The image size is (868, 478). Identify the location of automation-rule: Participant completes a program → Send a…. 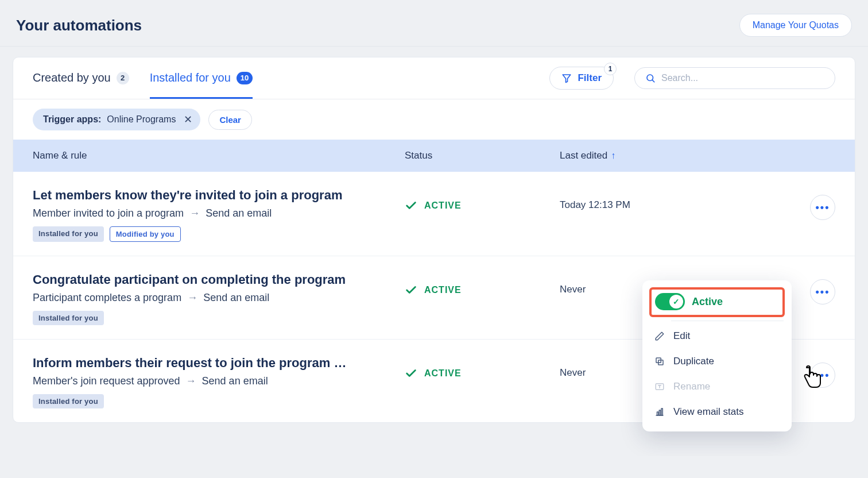
(219, 298).